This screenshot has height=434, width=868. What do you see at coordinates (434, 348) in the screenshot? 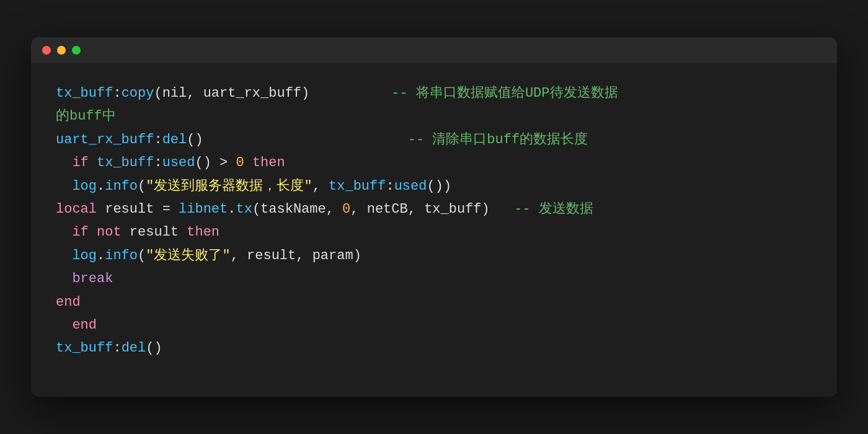
I see `code-line-12: tx_buff:del()` at bounding box center [434, 348].